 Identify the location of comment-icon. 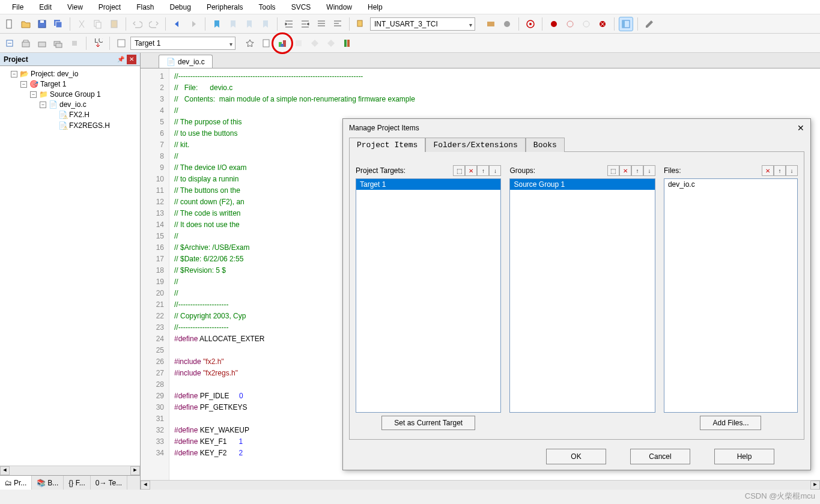
(321, 24).